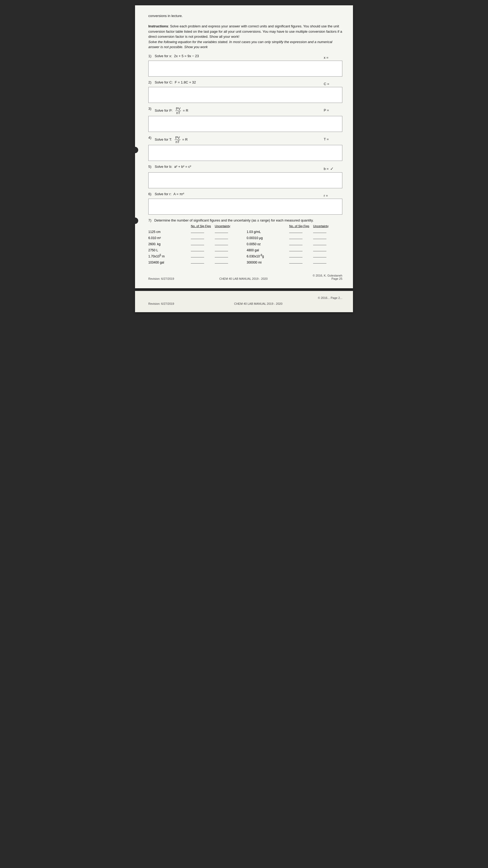 The image size is (488, 868). I want to click on problem-6-answer-box, so click(245, 207).